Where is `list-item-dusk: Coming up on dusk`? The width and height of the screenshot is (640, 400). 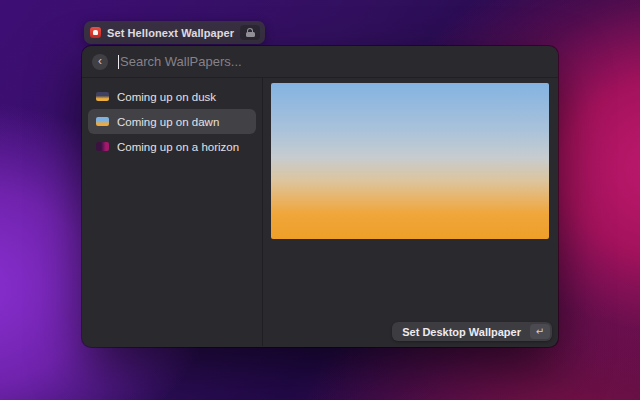 list-item-dusk: Coming up on dusk is located at coordinates (172, 96).